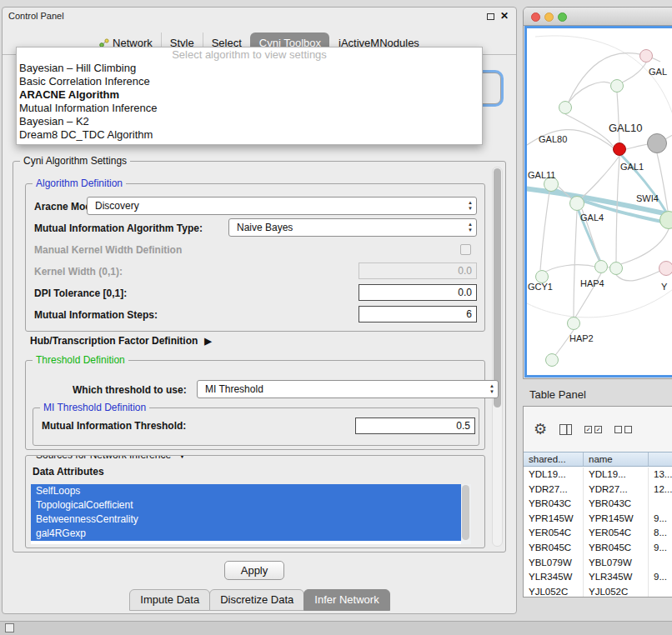  Describe the element at coordinates (254, 570) in the screenshot. I see `apply-button: Apply` at that location.